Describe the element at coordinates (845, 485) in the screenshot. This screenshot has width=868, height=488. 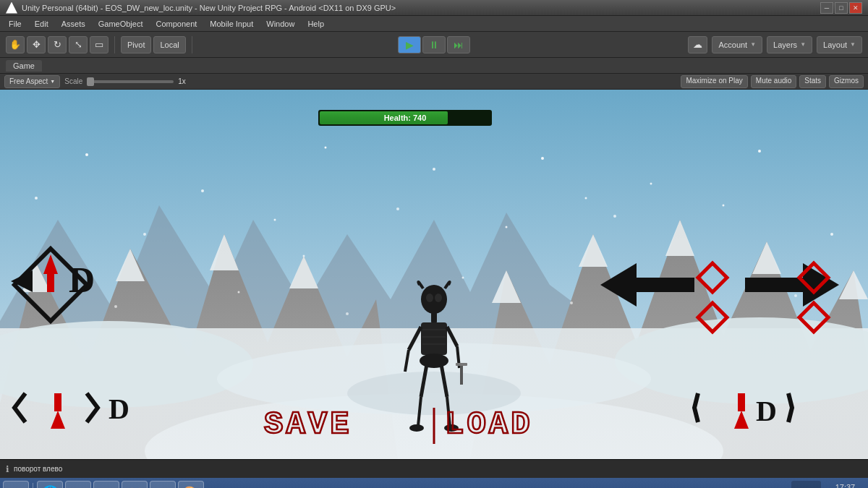
I see `clock-time: 17:37` at that location.